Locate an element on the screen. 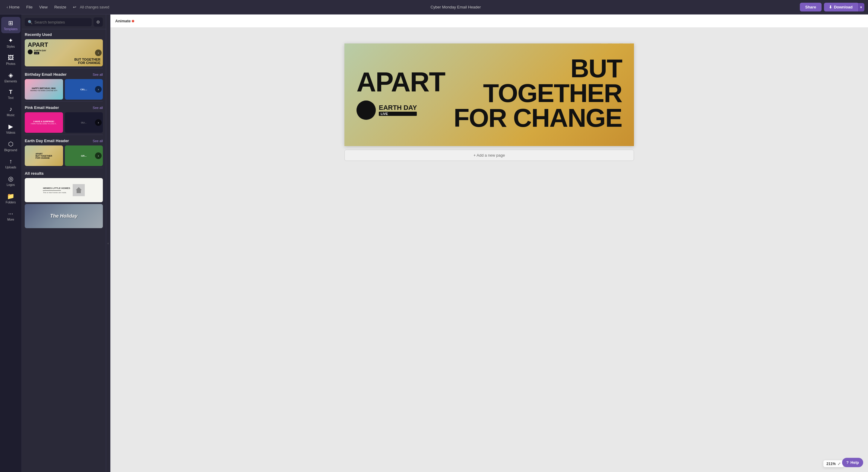 This screenshot has width=868, height=472. earth-template-grid: APARTBUT TOGETHERFOR CHANGE GR... › is located at coordinates (64, 156).